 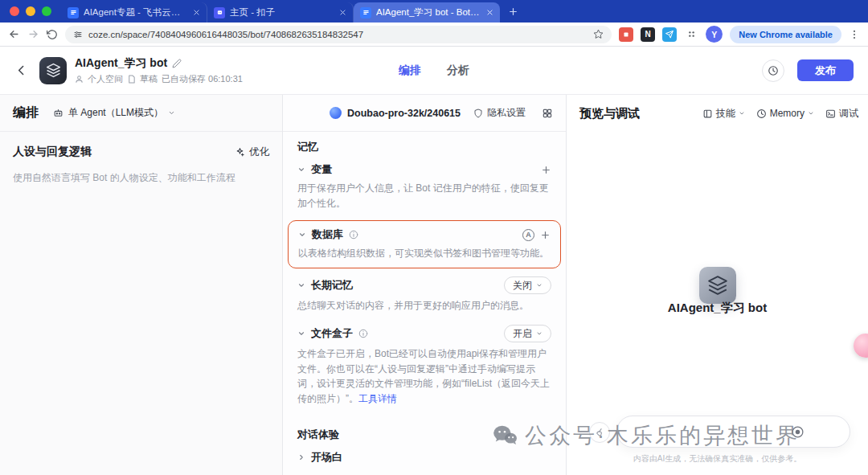 I want to click on autosave-label: 已自动保存 06:10:31, so click(x=203, y=79).